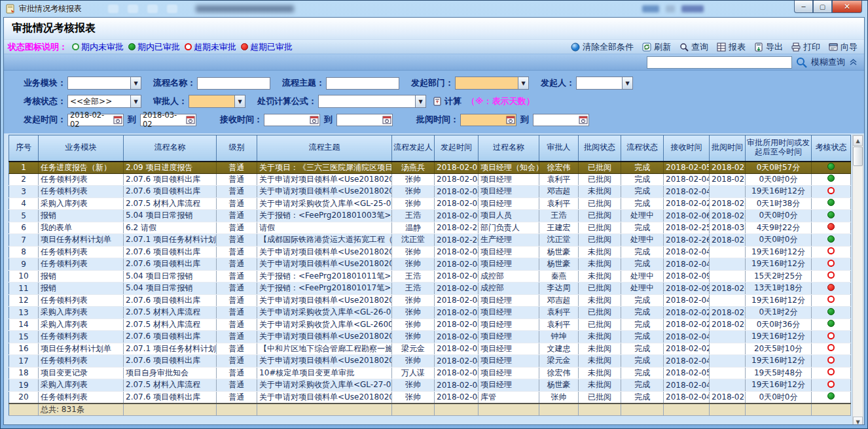 The height and width of the screenshot is (429, 868). What do you see at coordinates (430, 289) in the screenshot?
I see `table-row: 11报销5.04 项目日常报销普通关于报销：<FeePrg201801017笔>…` at bounding box center [430, 289].